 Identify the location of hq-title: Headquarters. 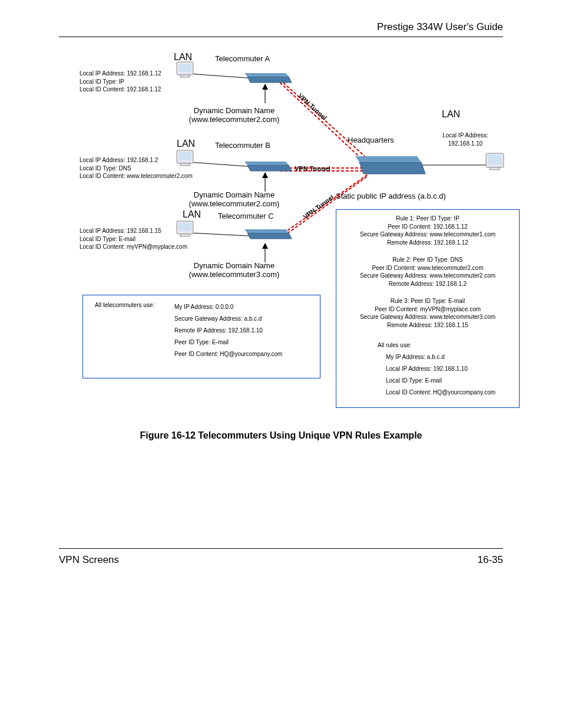
(371, 140).